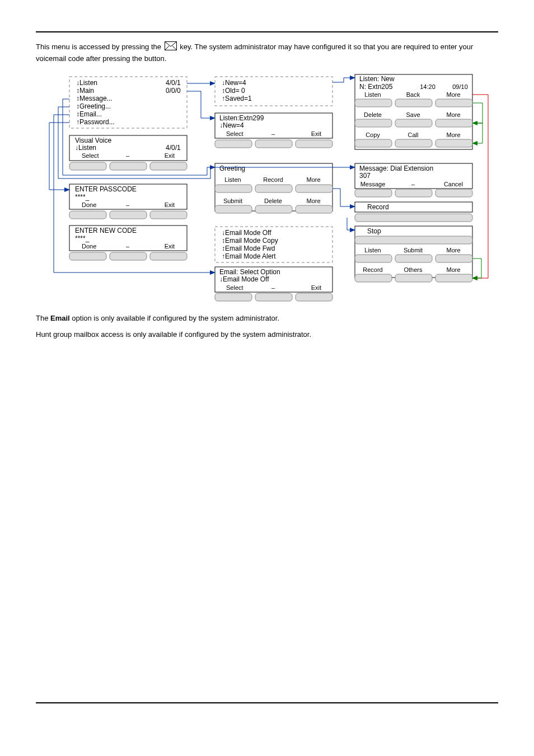 This screenshot has width=534, height=756. I want to click on svg-text: 14:20, so click(428, 87).